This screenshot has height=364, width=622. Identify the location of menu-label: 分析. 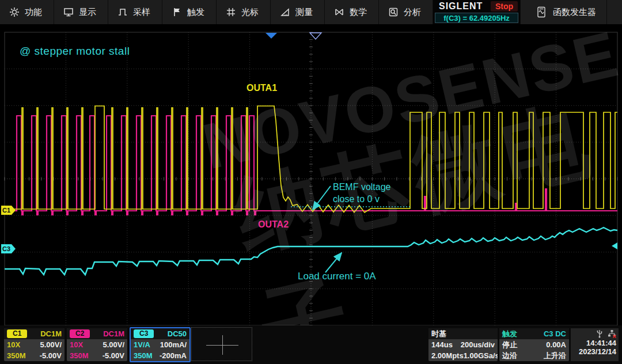
(412, 13).